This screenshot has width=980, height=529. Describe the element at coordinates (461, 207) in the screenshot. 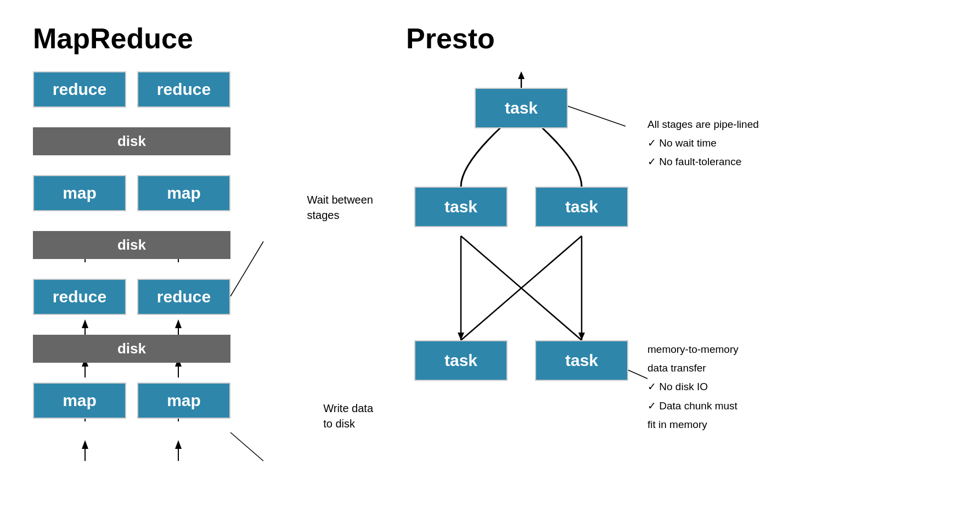

I see `presto-task-mid-left: task` at that location.